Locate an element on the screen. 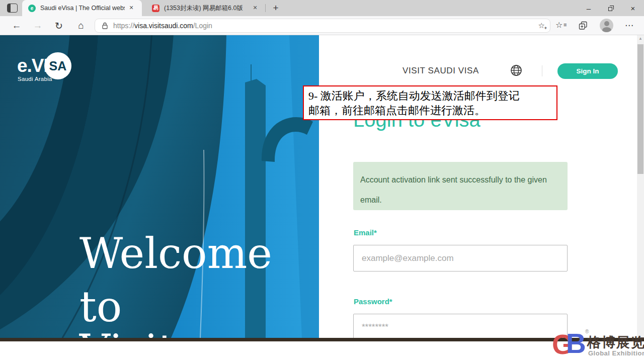 This screenshot has height=362, width=644. profile-avatar is located at coordinates (607, 25).